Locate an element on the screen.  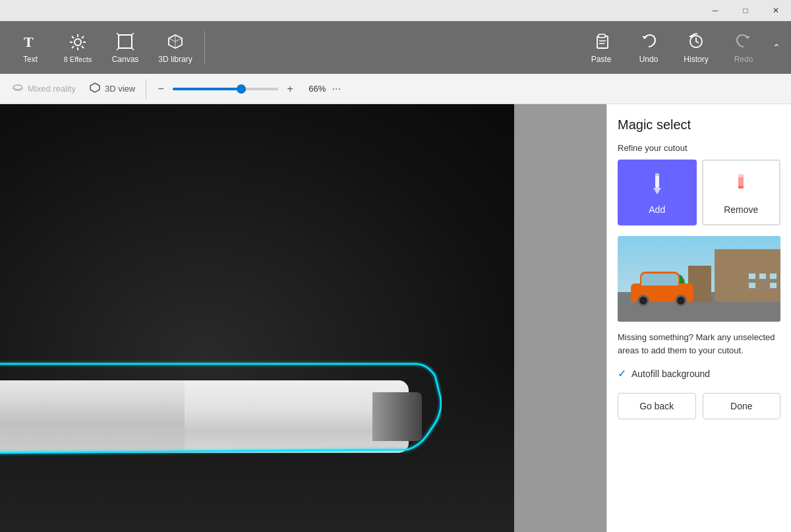
toolbar-collapse-button: ⌃ is located at coordinates (776, 47).